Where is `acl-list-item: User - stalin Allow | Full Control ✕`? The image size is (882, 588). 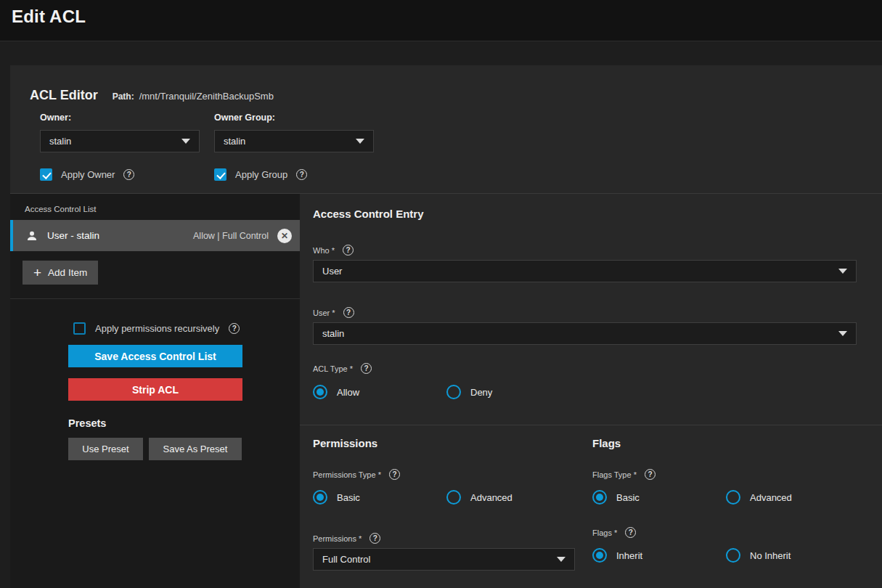
acl-list-item: User - stalin Allow | Full Control ✕ is located at coordinates (155, 235).